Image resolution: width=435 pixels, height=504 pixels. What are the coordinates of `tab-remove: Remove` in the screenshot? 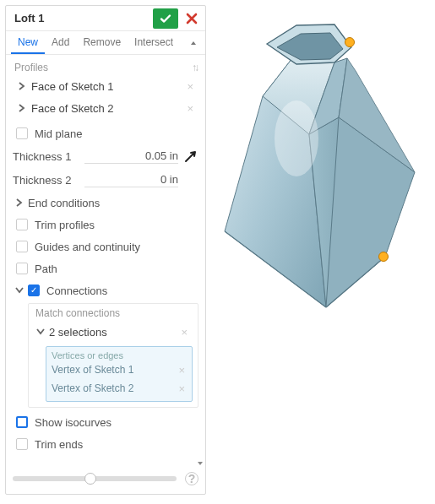 It's located at (101, 42).